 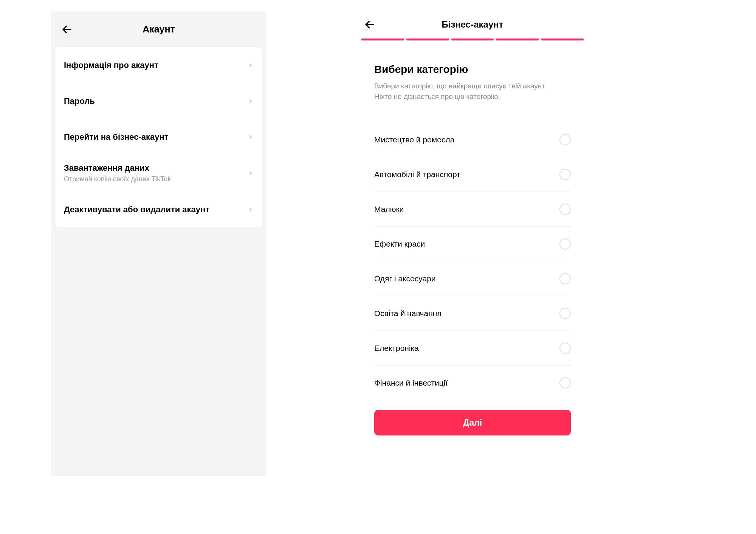 What do you see at coordinates (472, 279) in the screenshot?
I see `category-option-clothing: Одяг і аксесуари` at bounding box center [472, 279].